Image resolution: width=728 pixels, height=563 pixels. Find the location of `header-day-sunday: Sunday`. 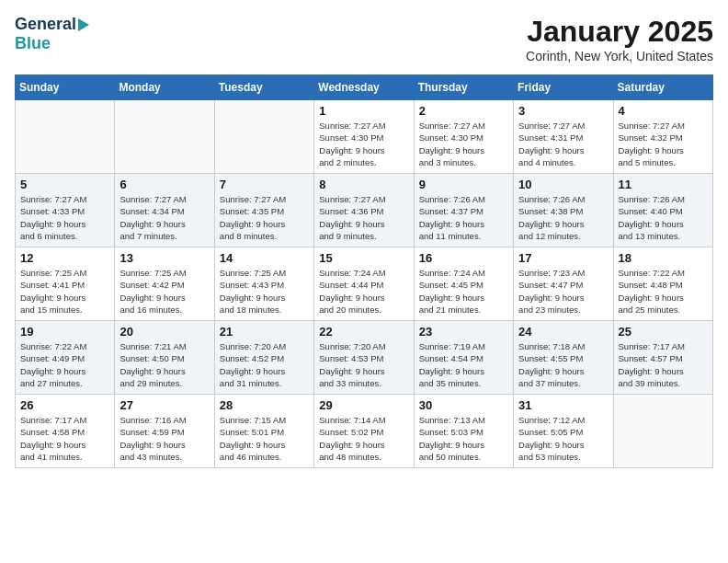

header-day-sunday: Sunday is located at coordinates (65, 88).